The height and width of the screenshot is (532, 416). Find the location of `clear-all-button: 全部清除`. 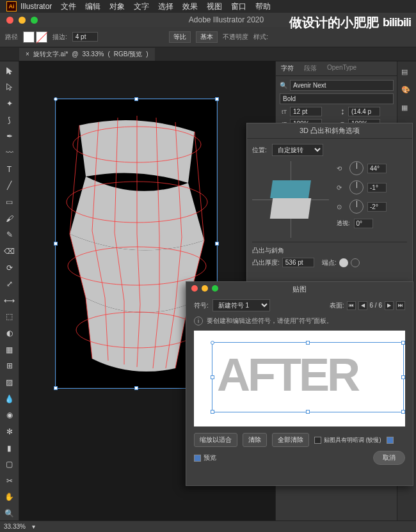

clear-all-button: 全部清除 is located at coordinates (291, 440).